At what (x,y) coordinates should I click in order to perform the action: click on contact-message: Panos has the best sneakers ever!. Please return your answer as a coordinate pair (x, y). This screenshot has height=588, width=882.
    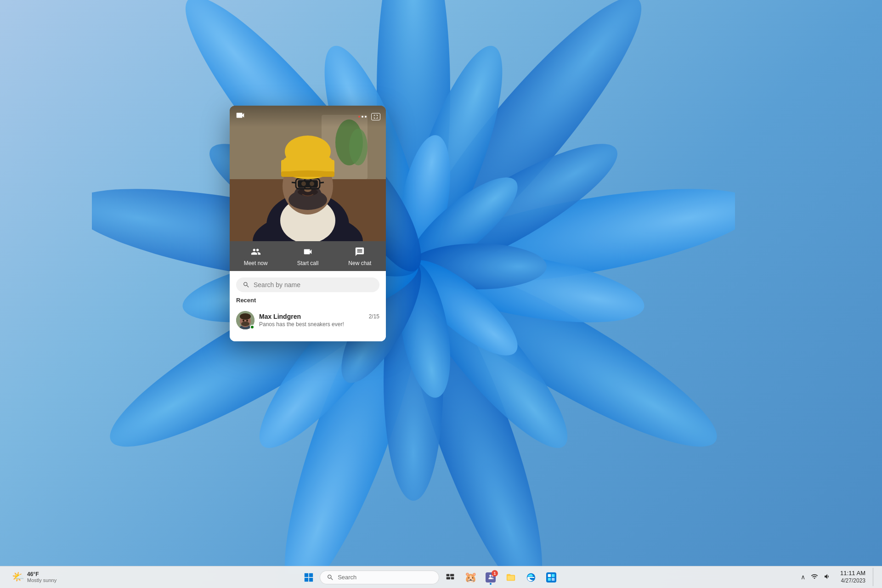
    Looking at the image, I should click on (319, 324).